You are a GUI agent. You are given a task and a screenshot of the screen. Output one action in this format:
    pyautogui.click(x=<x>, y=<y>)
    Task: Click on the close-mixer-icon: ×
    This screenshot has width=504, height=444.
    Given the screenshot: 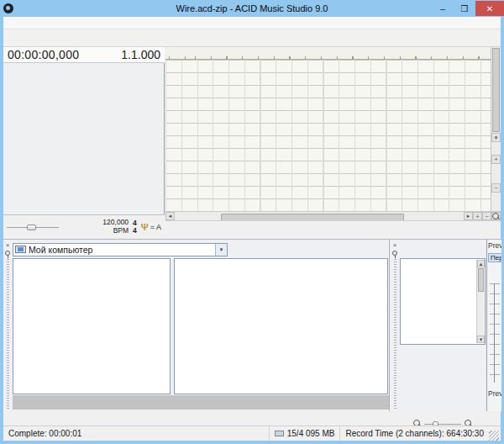 What is the action you would take?
    pyautogui.click(x=395, y=246)
    